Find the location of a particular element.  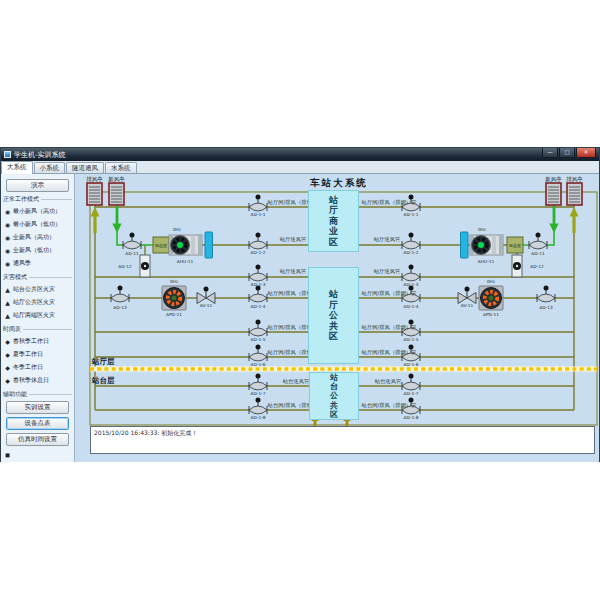

damper-code: AD-13 is located at coordinates (120, 308).